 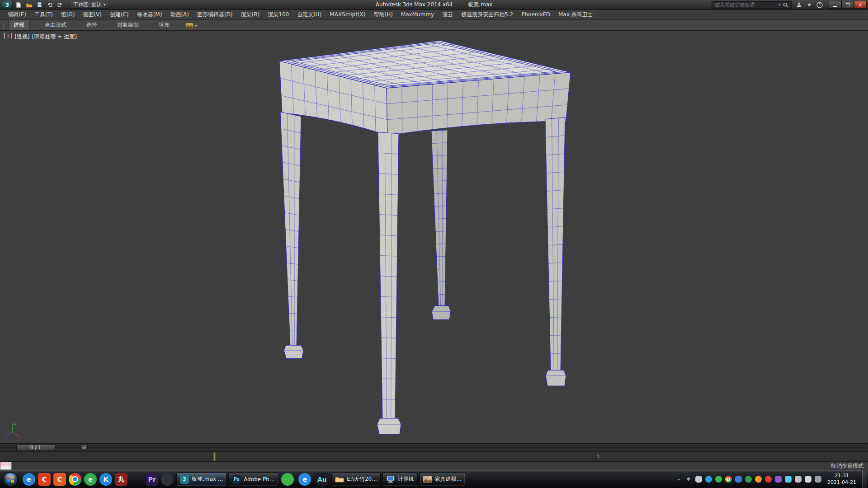 What do you see at coordinates (36, 447) in the screenshot?
I see `time-slider-thumb: 0 / 1` at bounding box center [36, 447].